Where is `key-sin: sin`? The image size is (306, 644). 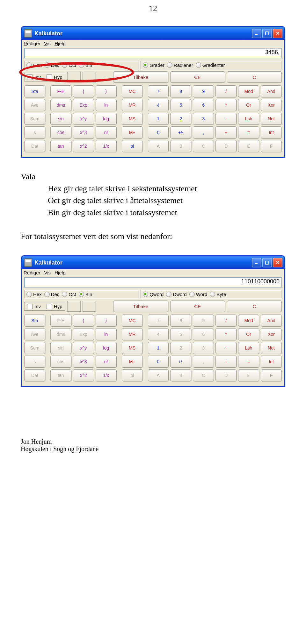
key-sin: sin is located at coordinates (61, 119).